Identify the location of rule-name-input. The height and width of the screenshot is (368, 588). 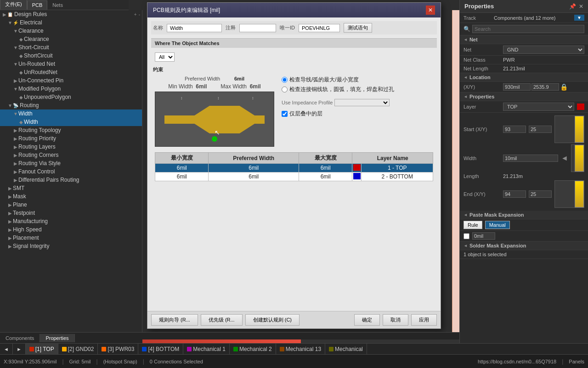
(194, 28).